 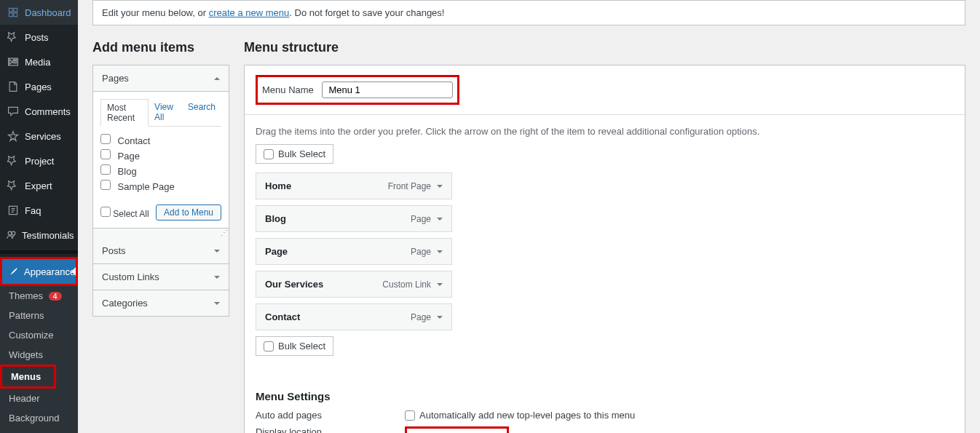 What do you see at coordinates (71, 271) in the screenshot?
I see `active-arrow-icon` at bounding box center [71, 271].